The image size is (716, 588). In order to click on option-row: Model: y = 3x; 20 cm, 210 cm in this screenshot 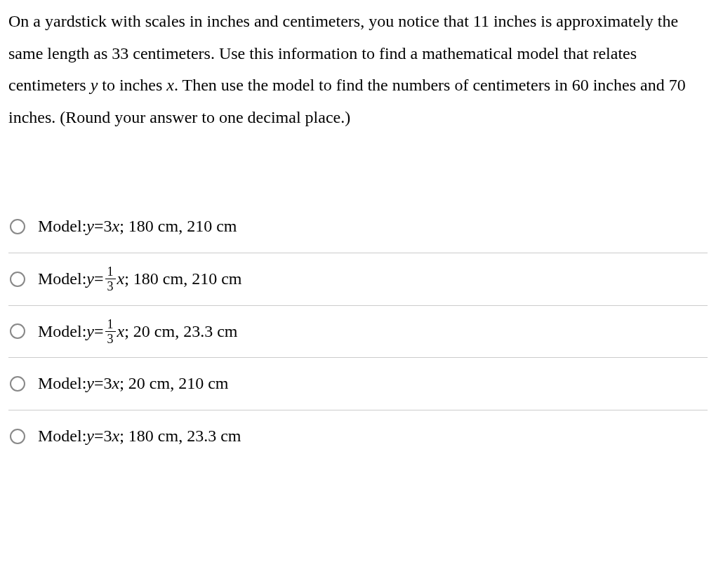, I will do `click(358, 385)`.